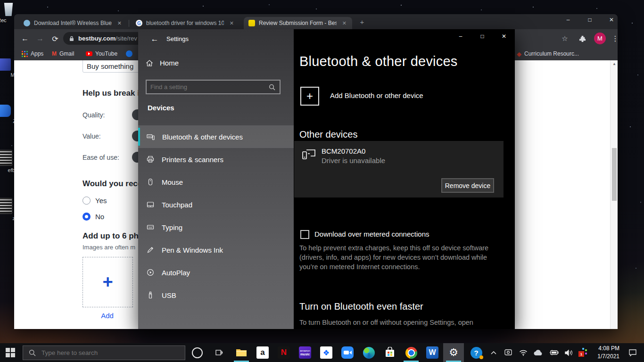  What do you see at coordinates (284, 353) in the screenshot?
I see `taskbar-netflix: N` at bounding box center [284, 353].